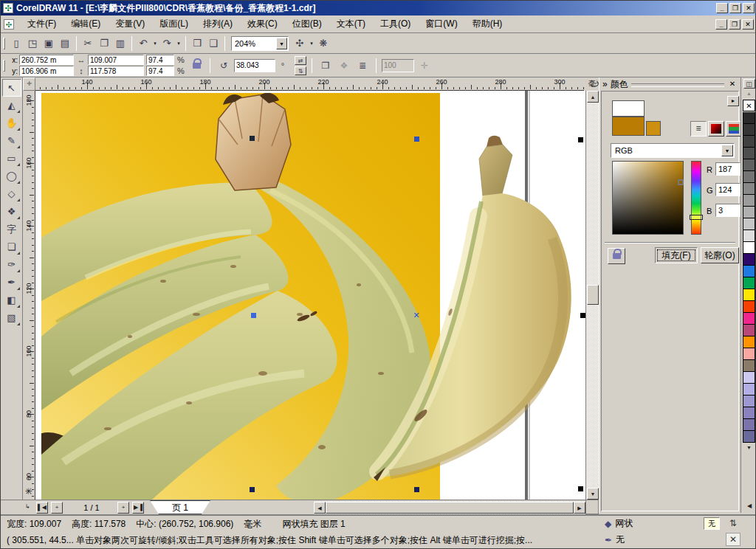  I want to click on menu-layout: 版面(L), so click(174, 24).